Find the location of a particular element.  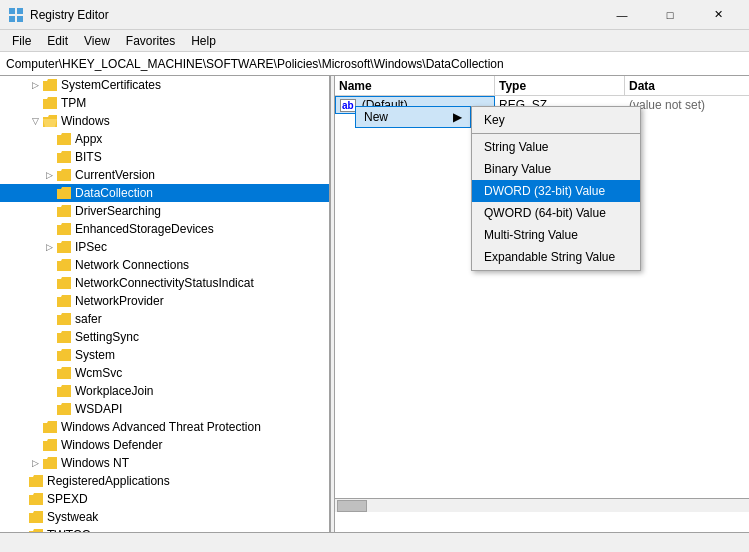

tree-item-TPM: TPM is located at coordinates (164, 103).